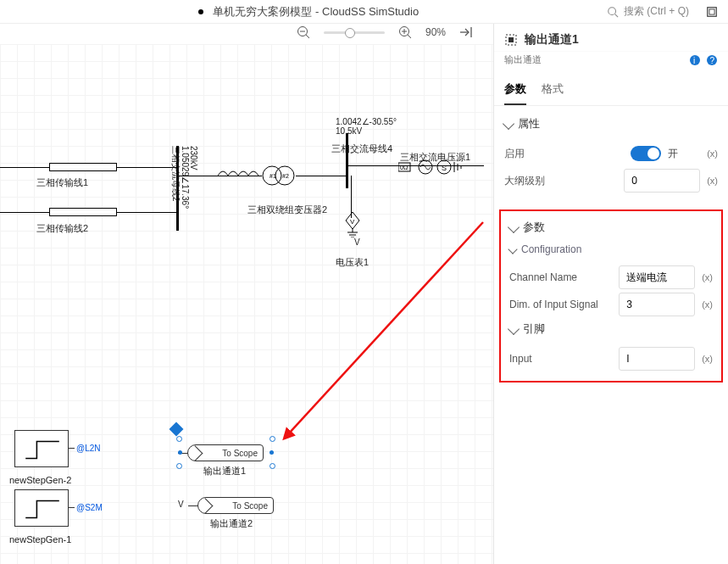  Describe the element at coordinates (611, 296) in the screenshot. I see `highlighted-params-box: 参数 Configuration Channel Name (x) Dim. o…` at that location.